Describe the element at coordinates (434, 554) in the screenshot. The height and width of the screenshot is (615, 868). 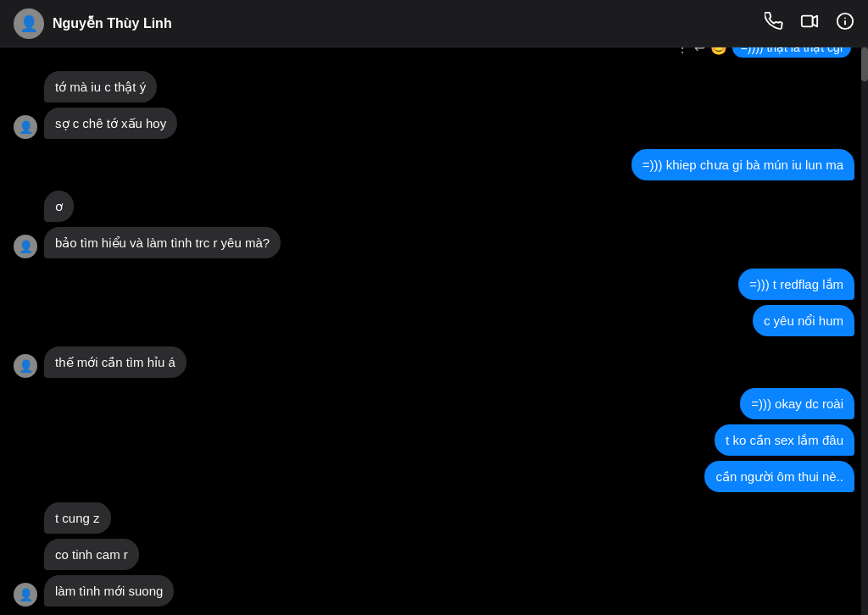
I see `message-row: co tinh cam r` at that location.